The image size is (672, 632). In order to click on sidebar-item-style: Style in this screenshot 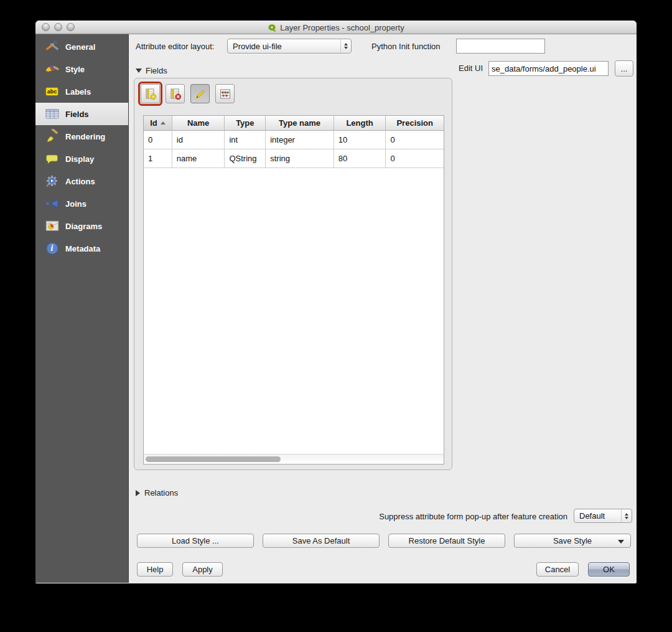, I will do `click(82, 69)`.